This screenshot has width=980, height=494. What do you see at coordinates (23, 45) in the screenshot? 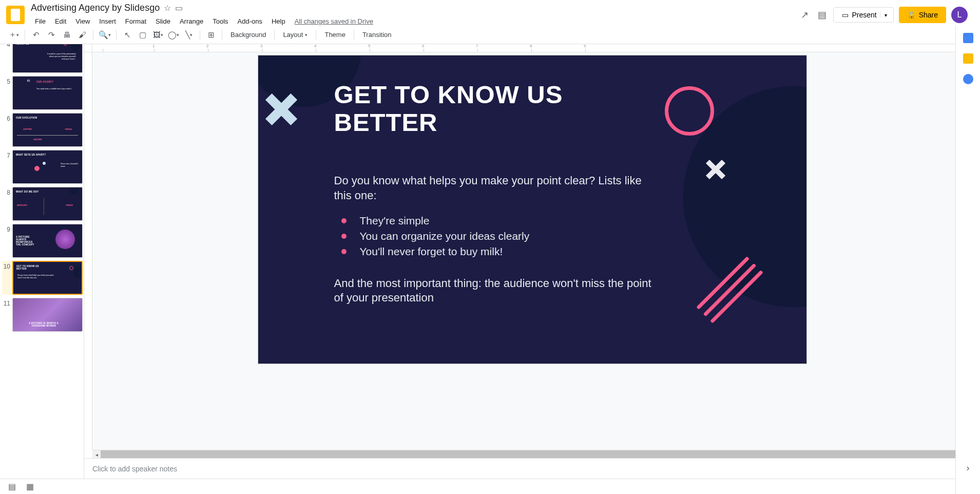
I see `thumb-title: ABOUT US` at bounding box center [23, 45].